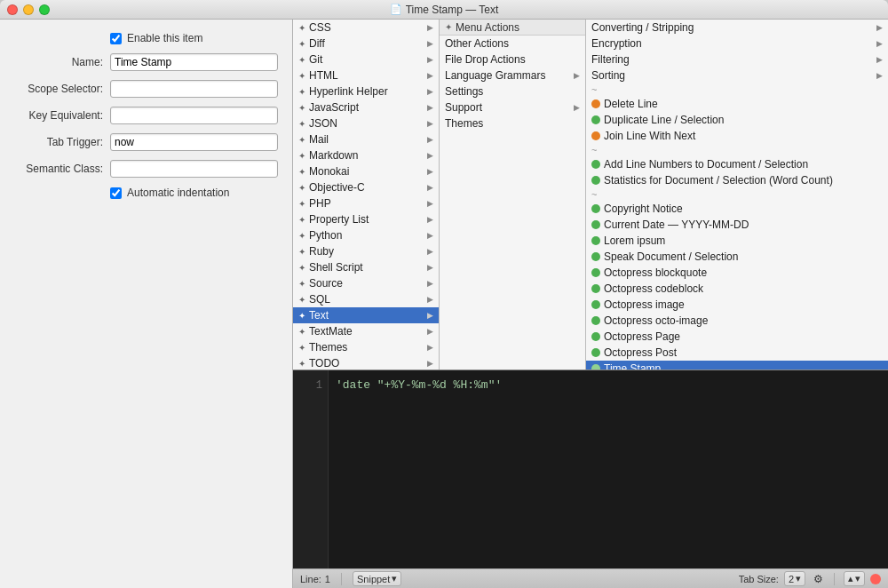  I want to click on list-item: Octopress octo-image, so click(737, 321).